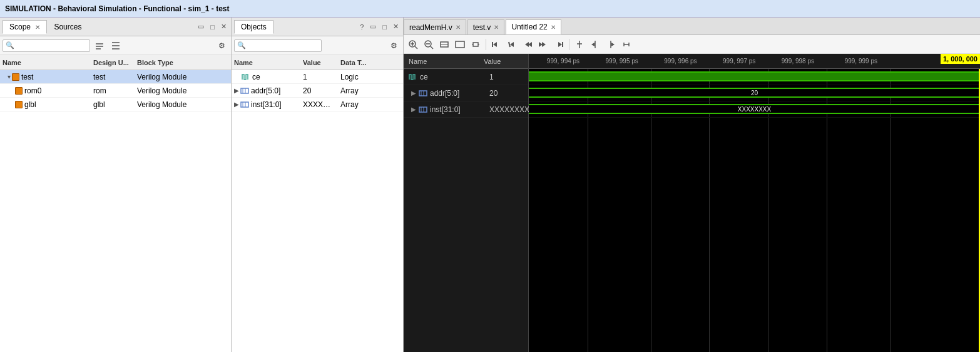  I want to click on wave-tab-testv: test.v ✕, so click(486, 27).